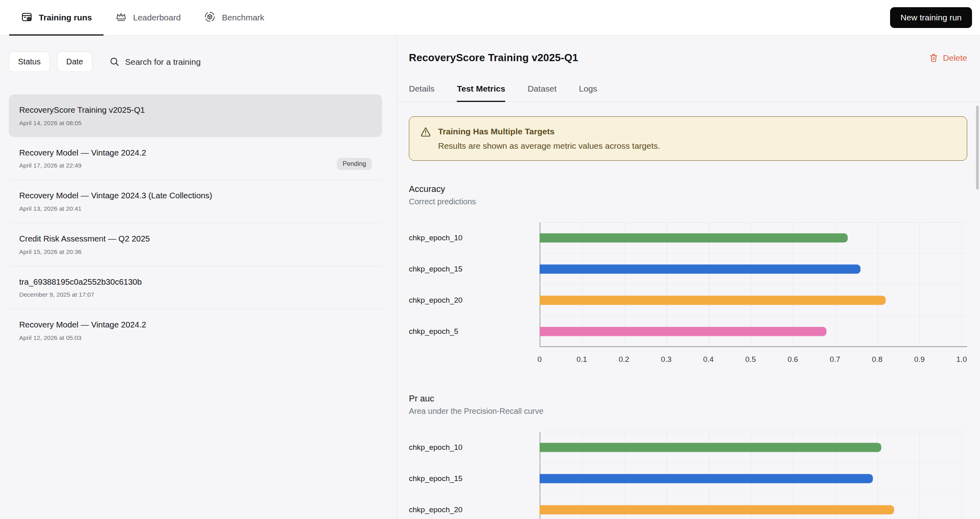  Describe the element at coordinates (27, 18) in the screenshot. I see `package-pin-icon` at that location.